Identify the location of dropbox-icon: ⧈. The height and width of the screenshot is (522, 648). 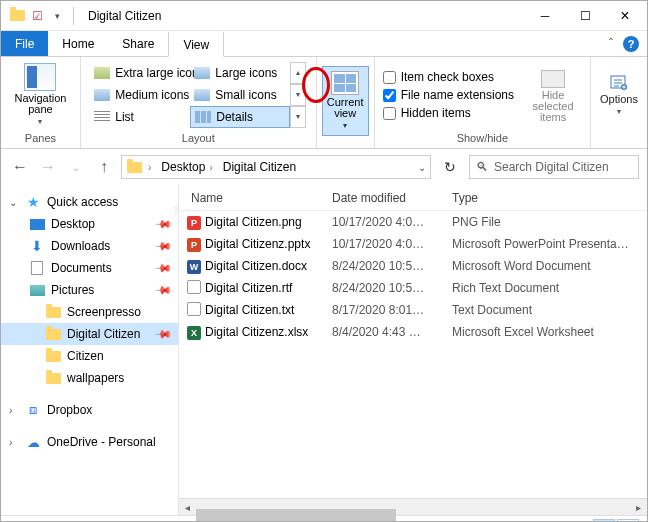
(33, 410).